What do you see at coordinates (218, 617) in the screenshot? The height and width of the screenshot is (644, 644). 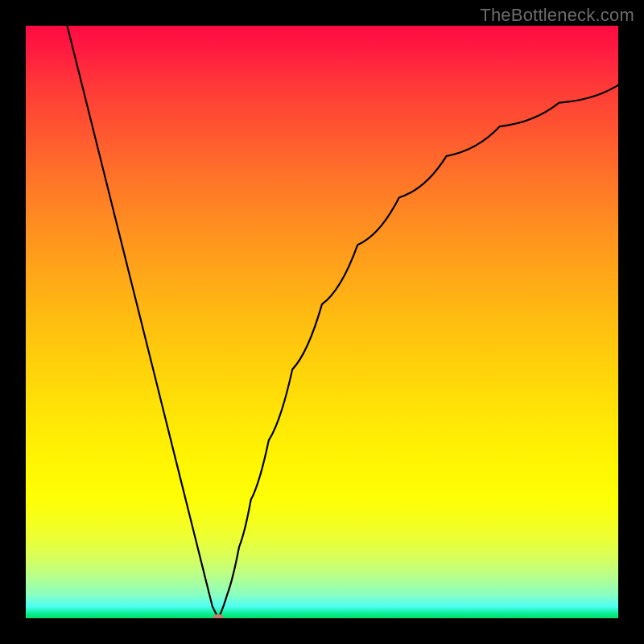 I see `minimum-marker` at bounding box center [218, 617].